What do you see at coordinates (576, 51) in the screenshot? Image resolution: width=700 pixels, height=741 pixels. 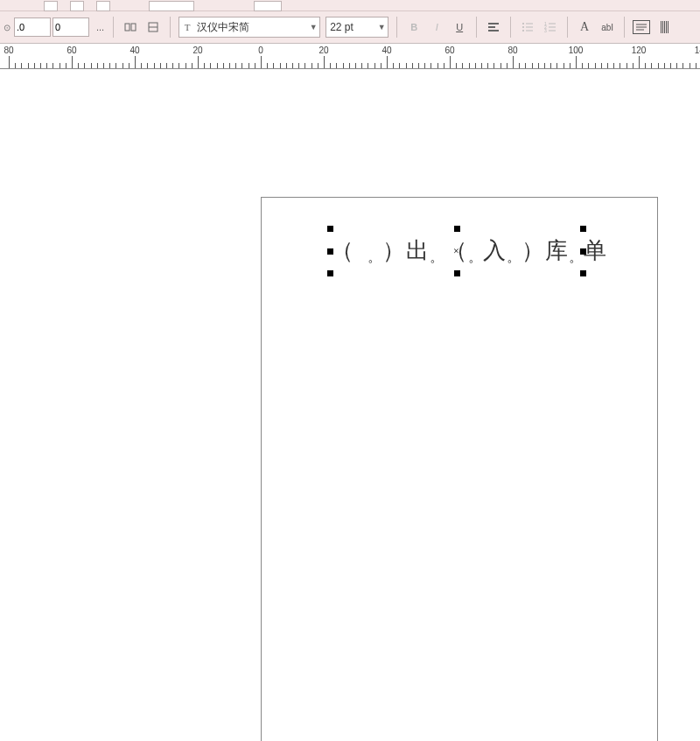 I see `ruler-label: 100` at bounding box center [576, 51].